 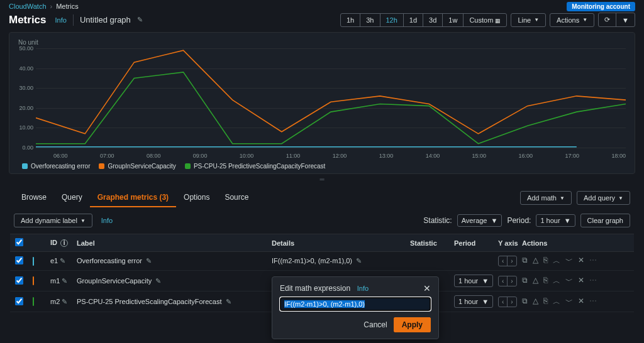 What do you see at coordinates (34, 198) in the screenshot?
I see `tab-browse: Browse` at bounding box center [34, 198].